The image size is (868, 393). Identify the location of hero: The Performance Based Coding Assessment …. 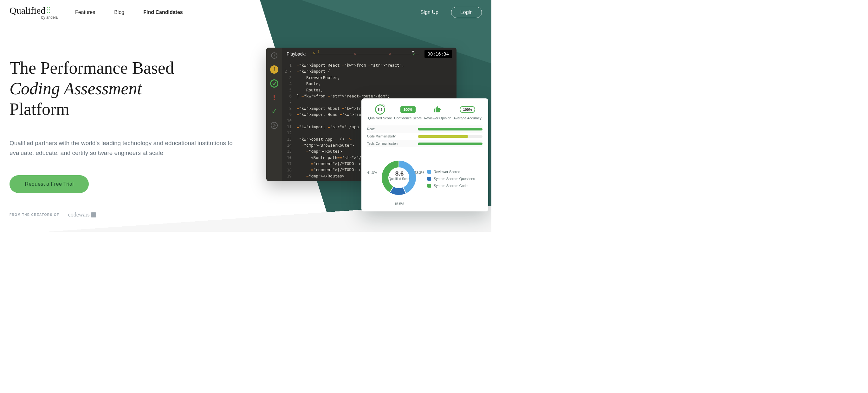
(121, 119).